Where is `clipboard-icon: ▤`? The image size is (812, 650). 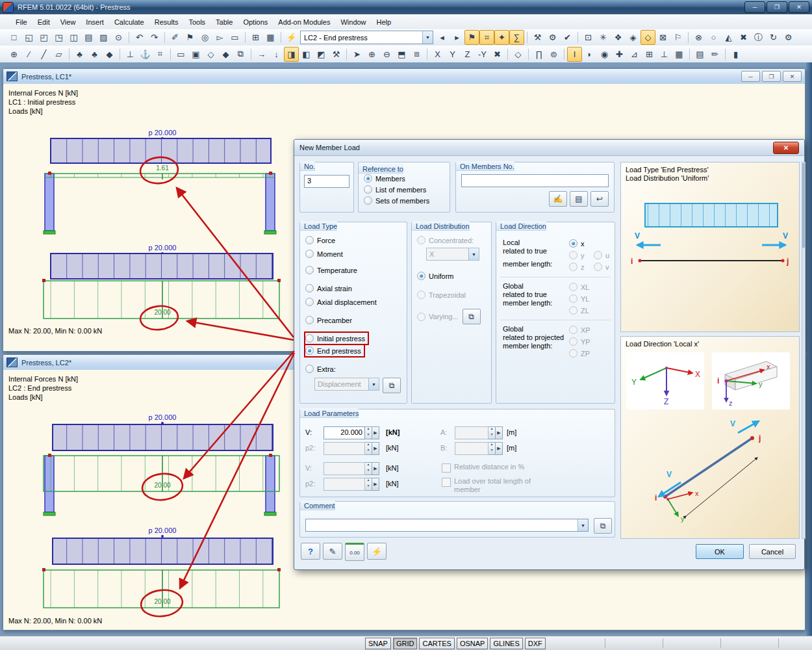 clipboard-icon: ▤ is located at coordinates (88, 38).